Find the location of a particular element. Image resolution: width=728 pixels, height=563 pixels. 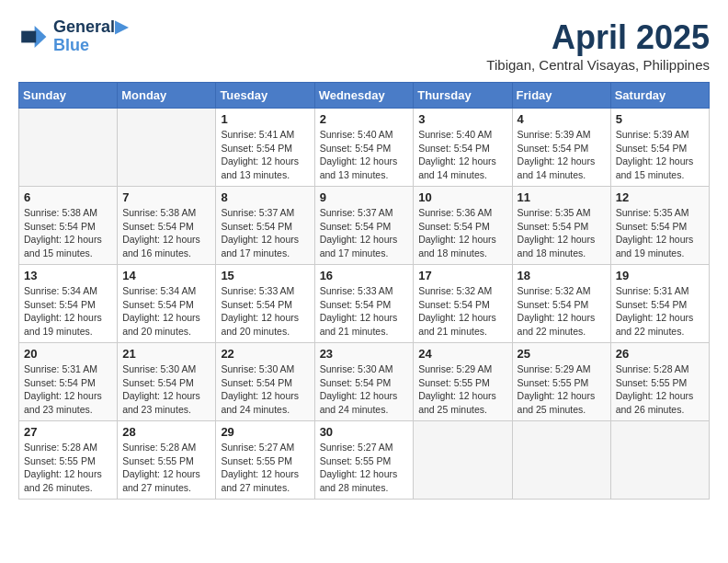

calendar-cell: 8 Sunrise: 5:37 AMSunset: 5:54 PMDayligh… is located at coordinates (265, 226).